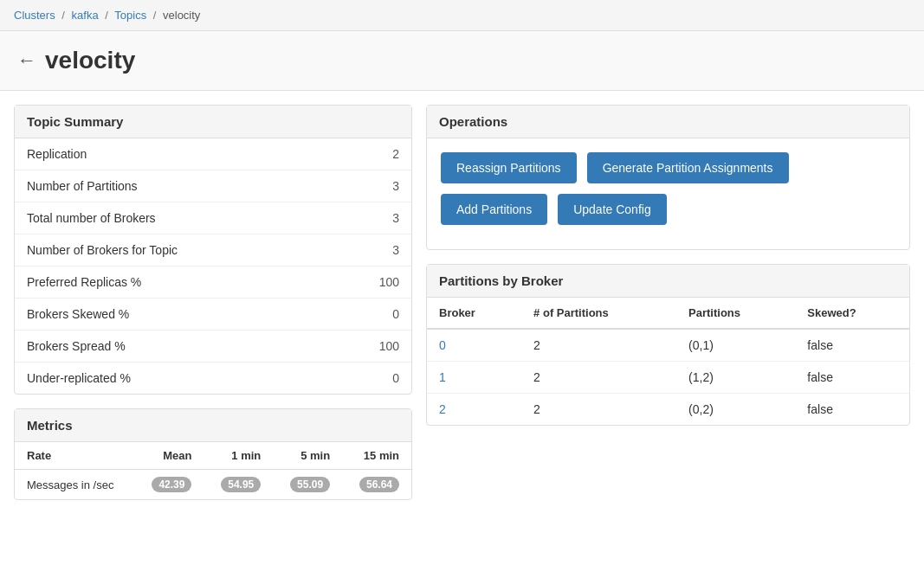  What do you see at coordinates (170, 485) in the screenshot?
I see `metrics-mean-value: 42.39` at bounding box center [170, 485].